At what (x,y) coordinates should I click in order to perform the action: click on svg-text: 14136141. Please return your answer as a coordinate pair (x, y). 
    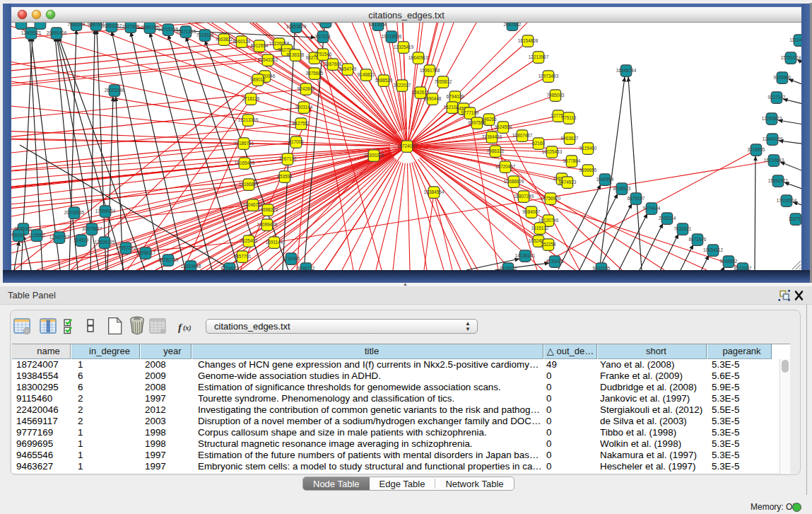
    Looking at the image, I should click on (526, 256).